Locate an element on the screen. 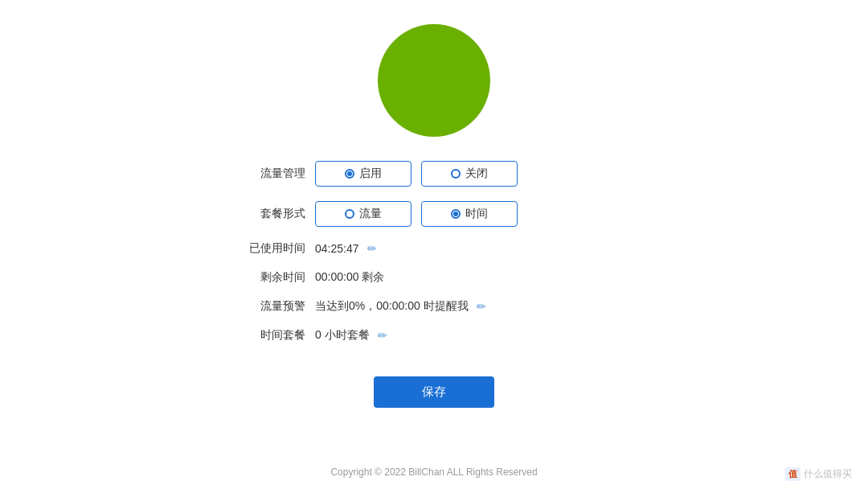 Image resolution: width=868 pixels, height=489 pixels. used-time-row: 已使用时间 04:25:47 ✏ is located at coordinates (434, 249).